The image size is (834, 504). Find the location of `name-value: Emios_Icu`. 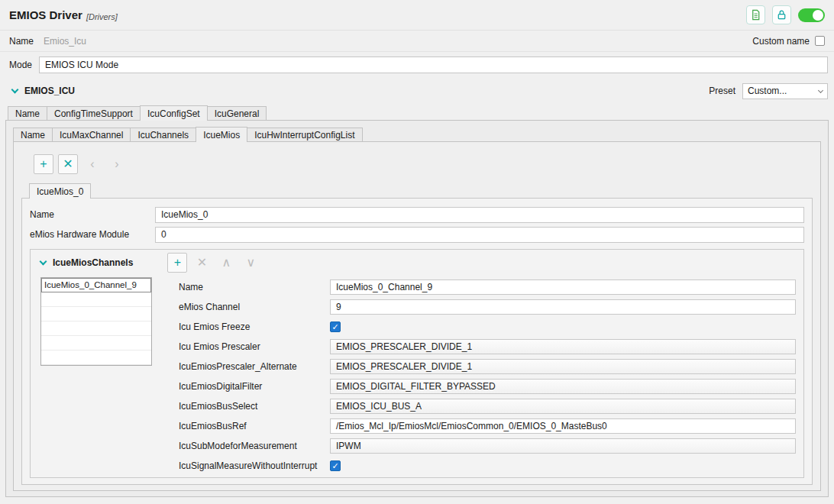

name-value: Emios_Icu is located at coordinates (398, 41).